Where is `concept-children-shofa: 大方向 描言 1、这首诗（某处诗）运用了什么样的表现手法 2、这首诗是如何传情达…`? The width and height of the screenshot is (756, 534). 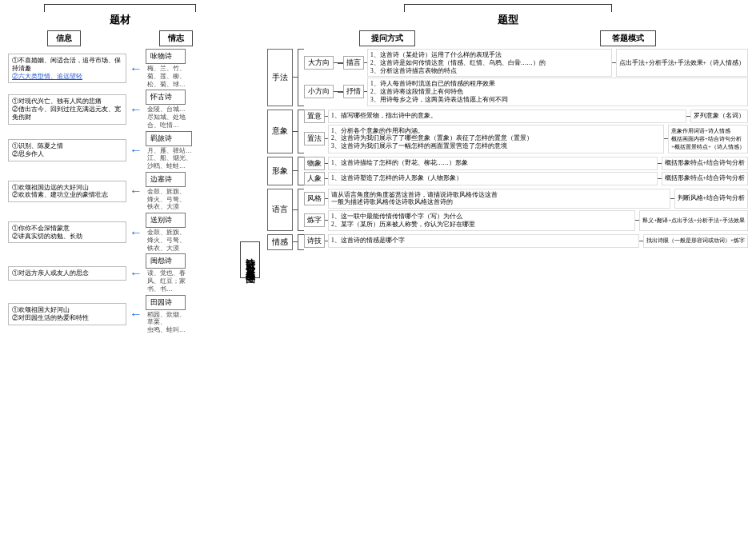 concept-children-shofa: 大方向 描言 1、这首诗（某处诗）运用了什么样的表现手法 2、这首诗是如何传情达… is located at coordinates (526, 78).